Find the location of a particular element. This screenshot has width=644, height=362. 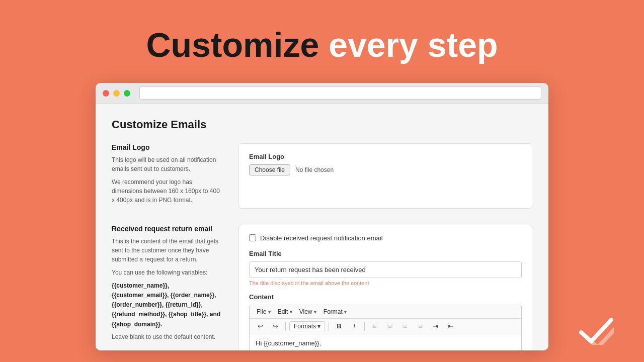

browser-titlebar is located at coordinates (322, 94).